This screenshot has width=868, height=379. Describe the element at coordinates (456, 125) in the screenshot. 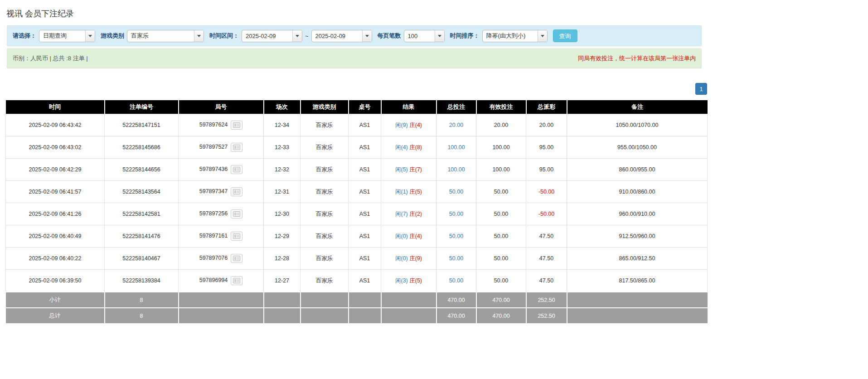

I see `total-bet-link: 20.00` at that location.